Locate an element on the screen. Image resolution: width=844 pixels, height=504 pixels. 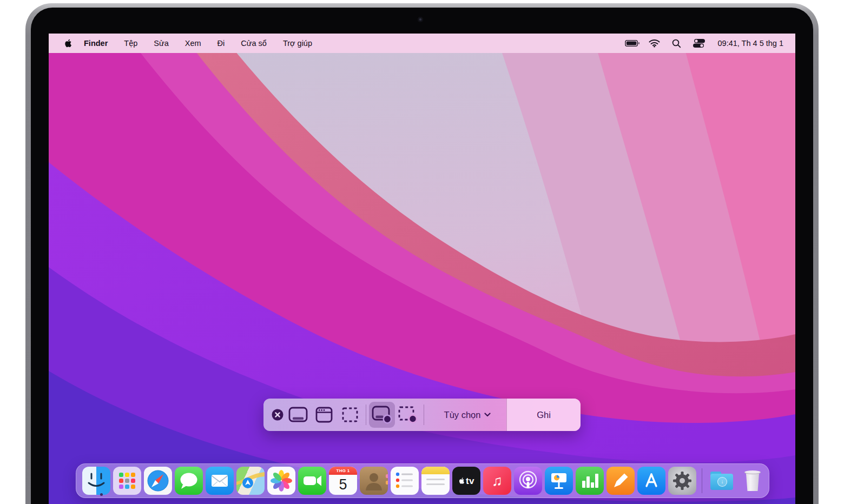
capture-selection-icon is located at coordinates (350, 415).